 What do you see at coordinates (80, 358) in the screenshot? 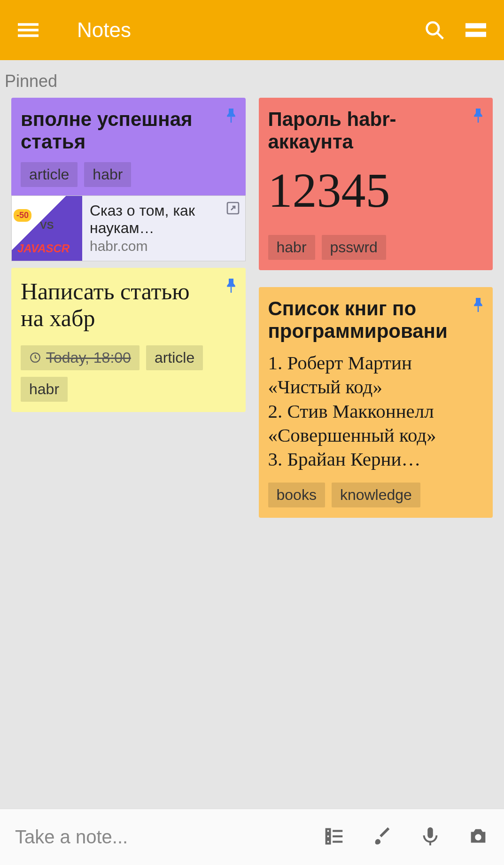
I see `reminder-chip: Today, 18:00` at bounding box center [80, 358].